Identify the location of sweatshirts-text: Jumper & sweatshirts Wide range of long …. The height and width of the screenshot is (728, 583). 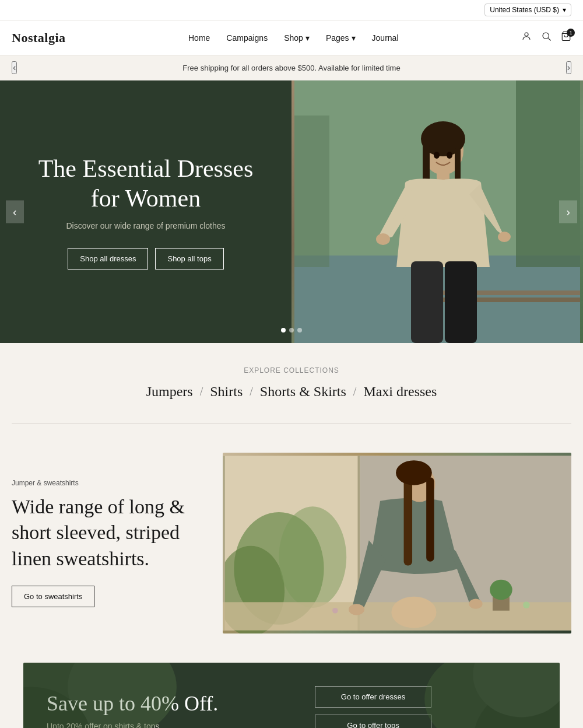
(106, 543).